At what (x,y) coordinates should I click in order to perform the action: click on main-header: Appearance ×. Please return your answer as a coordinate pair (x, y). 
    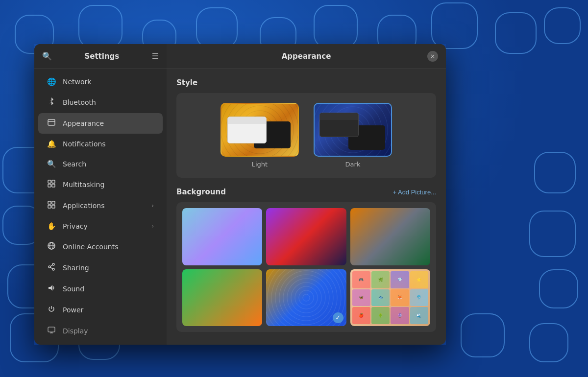
    Looking at the image, I should click on (306, 56).